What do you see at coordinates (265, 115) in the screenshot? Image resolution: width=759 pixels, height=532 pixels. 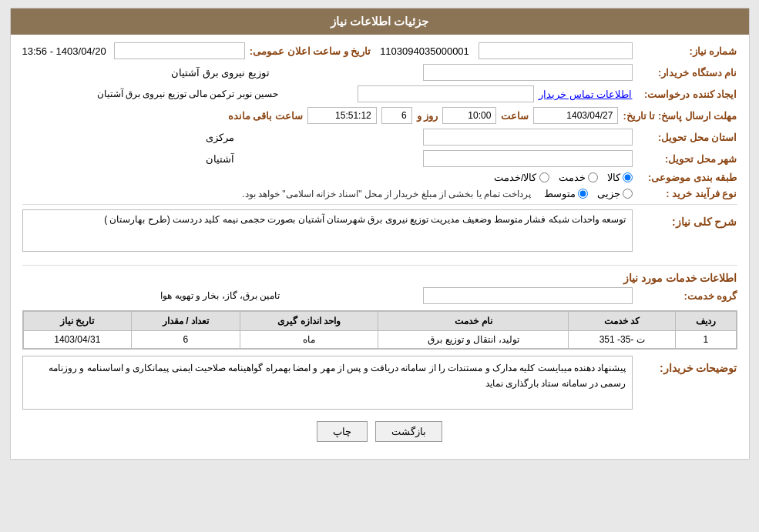 I see `deadline-remaining-label: ساعت باقی مانده` at bounding box center [265, 115].